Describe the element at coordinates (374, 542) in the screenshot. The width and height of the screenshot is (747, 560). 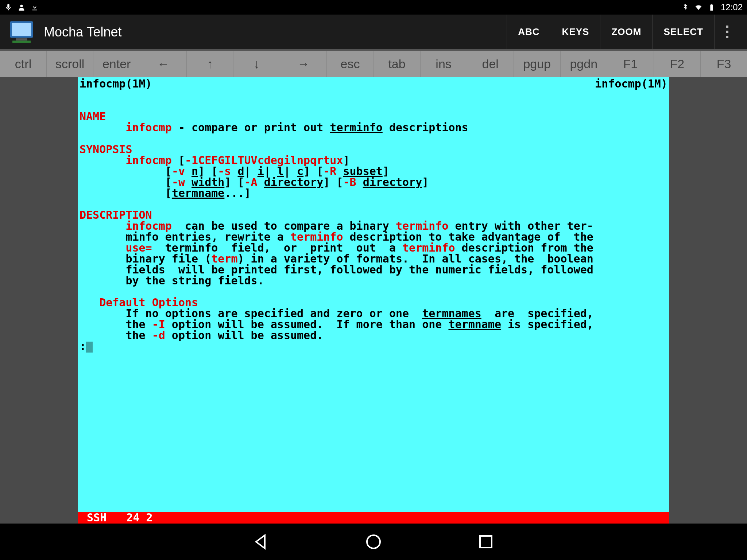
I see `android-nav-bar` at that location.